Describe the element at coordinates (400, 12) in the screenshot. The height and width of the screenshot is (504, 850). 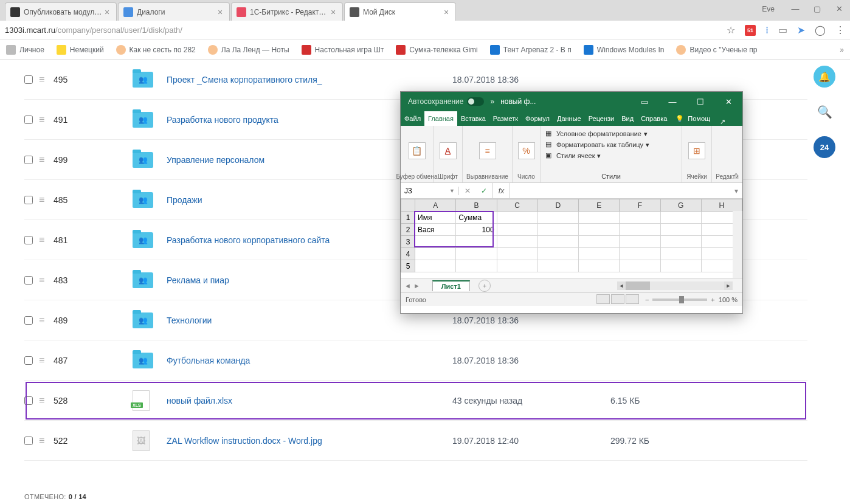
I see `browser-tab: Мой Диск×` at that location.